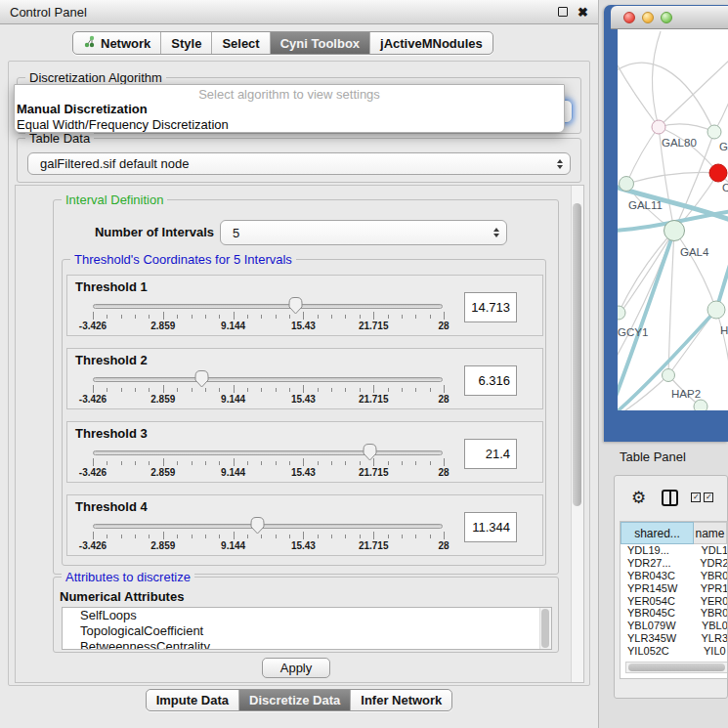 The image size is (728, 728). What do you see at coordinates (307, 631) in the screenshot?
I see `attribute-list-item: TopologicalCoefficient` at bounding box center [307, 631].